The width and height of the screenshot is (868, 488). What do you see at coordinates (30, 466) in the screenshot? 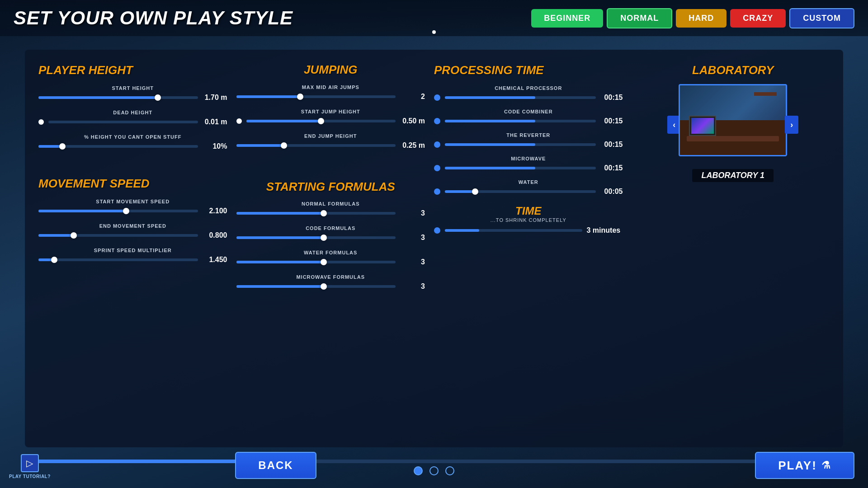
I see `tutorial-button: ▷ PLAY TUTORIAL?` at bounding box center [30, 466].